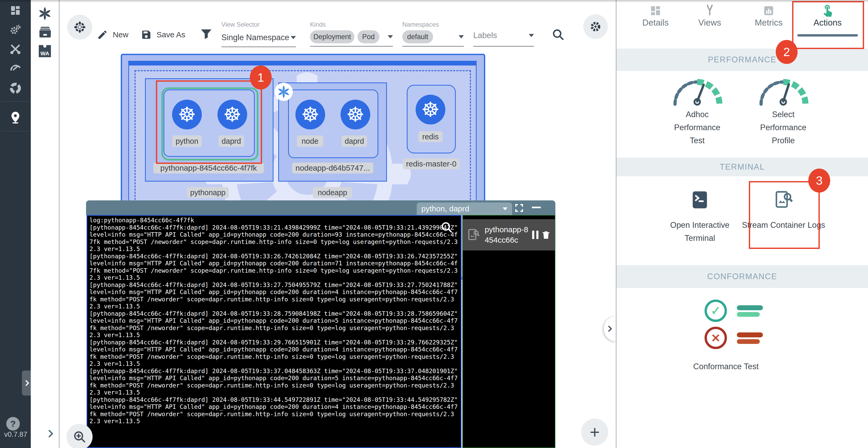 The width and height of the screenshot is (868, 448). Describe the element at coordinates (209, 168) in the screenshot. I see `pod-name-label: pythonapp-8454cc66c-4f7fk` at that location.